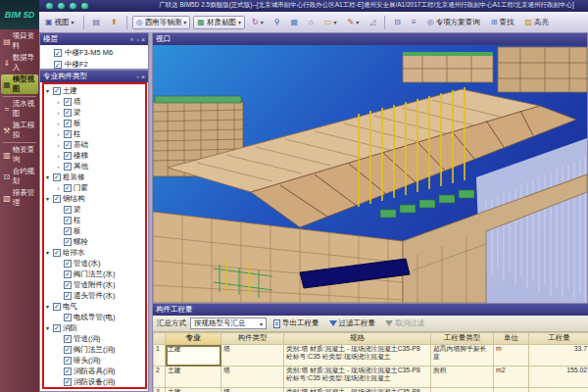 The height and width of the screenshot is (392, 588). Describe the element at coordinates (20, 198) in the screenshot. I see `sidebar-item: ▧ 报表管理` at that location.